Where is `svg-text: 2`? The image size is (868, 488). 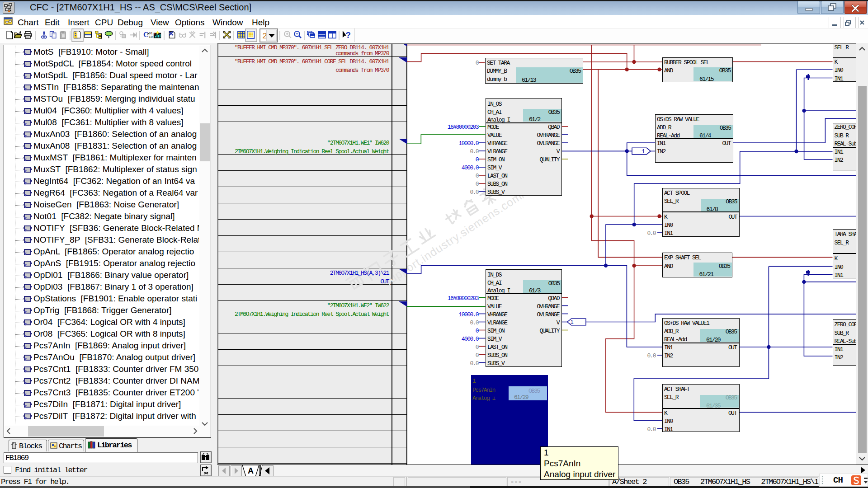 svg-text: 2 is located at coordinates (265, 36).